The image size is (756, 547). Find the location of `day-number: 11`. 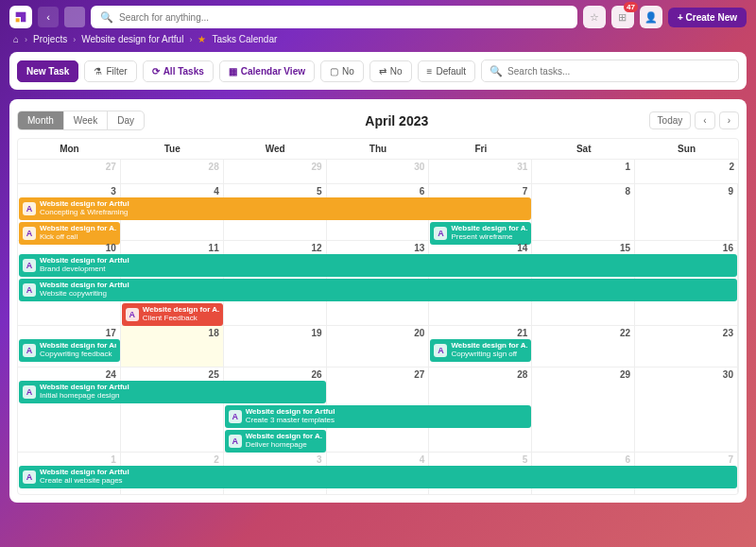

day-number: 11 is located at coordinates (172, 248).